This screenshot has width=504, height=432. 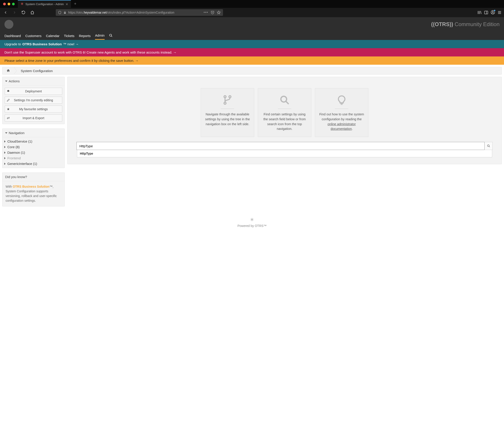 I want to click on new-tab-button: +, so click(x=75, y=4).